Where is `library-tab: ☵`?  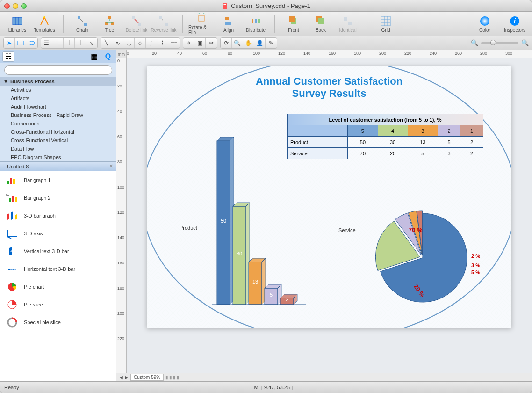 library-tab: ☵ is located at coordinates (8, 57).